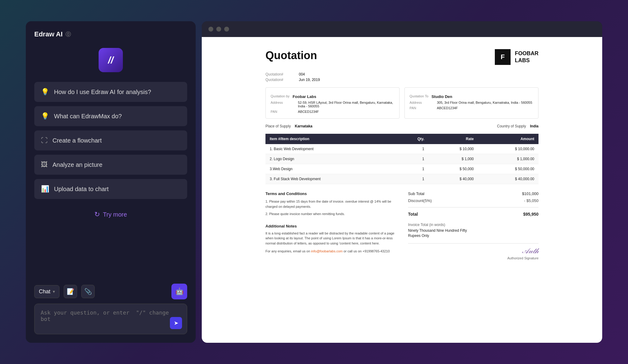 This screenshot has width=628, height=364. Describe the element at coordinates (111, 140) in the screenshot. I see `action-btn-2: ⛶ Create a flowchart` at that location.